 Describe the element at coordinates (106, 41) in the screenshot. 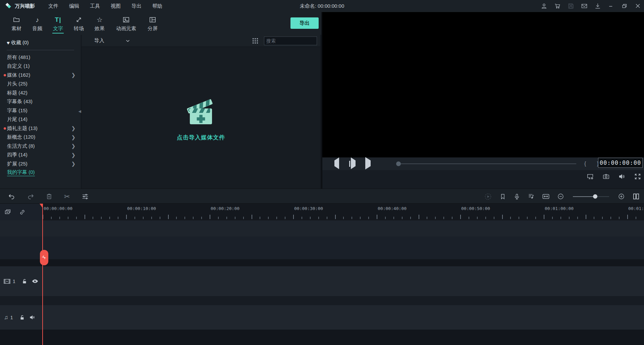

I see `import-dropdown: 导入` at that location.